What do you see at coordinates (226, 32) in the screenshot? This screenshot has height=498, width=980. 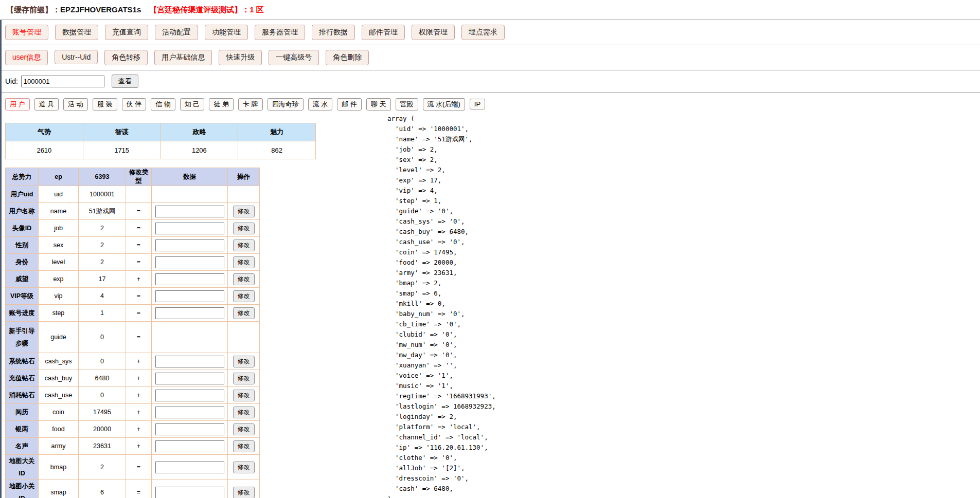 I see `nav-primary-item: 功能管理` at bounding box center [226, 32].